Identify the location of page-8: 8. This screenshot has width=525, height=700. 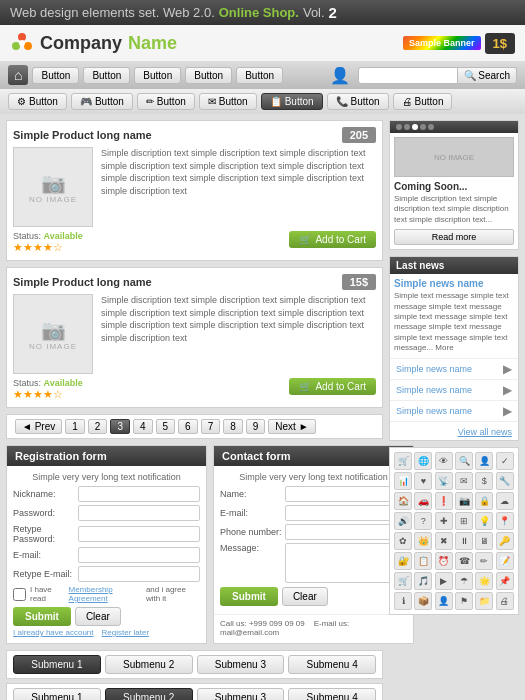
(233, 426).